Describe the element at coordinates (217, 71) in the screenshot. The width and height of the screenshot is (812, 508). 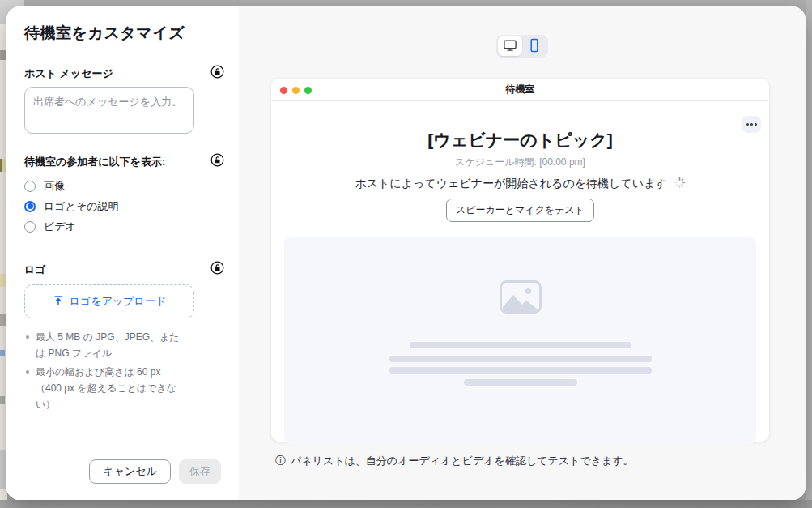
I see `host-message-lock-button` at that location.